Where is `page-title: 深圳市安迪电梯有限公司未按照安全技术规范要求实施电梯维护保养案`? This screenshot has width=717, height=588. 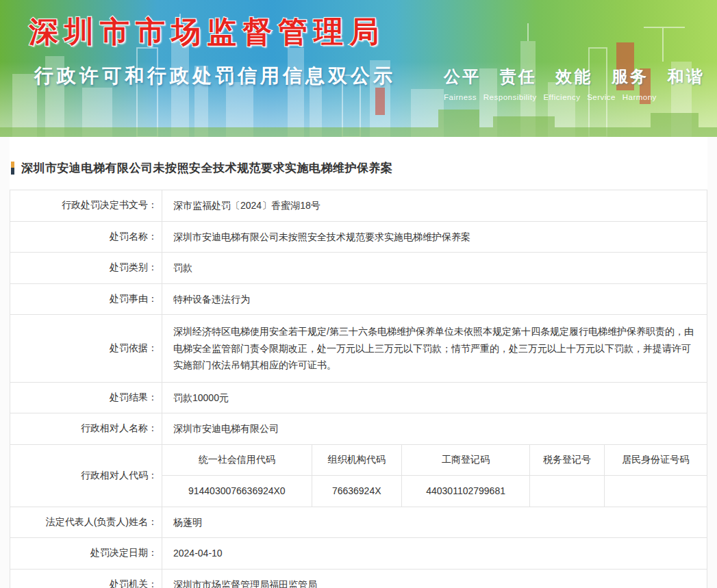
page-title: 深圳市安迪电梯有限公司未按照安全技术规范要求实施电梯维护保养案 is located at coordinates (207, 168).